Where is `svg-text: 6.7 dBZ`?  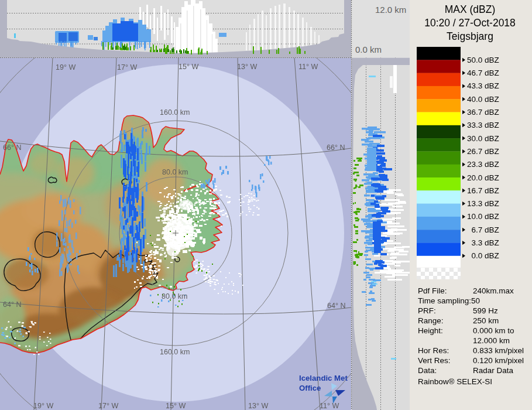
svg-text: 6.7 dBZ is located at coordinates (483, 230).